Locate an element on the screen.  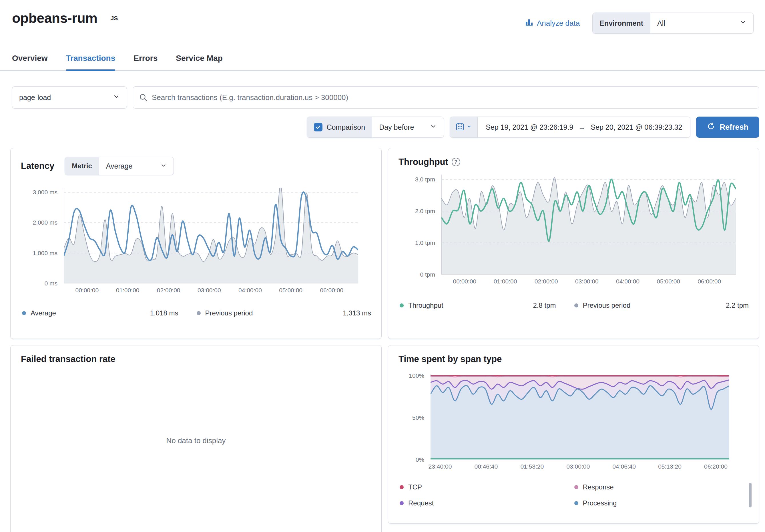
y-axis-tick: 0 ms is located at coordinates (51, 284).